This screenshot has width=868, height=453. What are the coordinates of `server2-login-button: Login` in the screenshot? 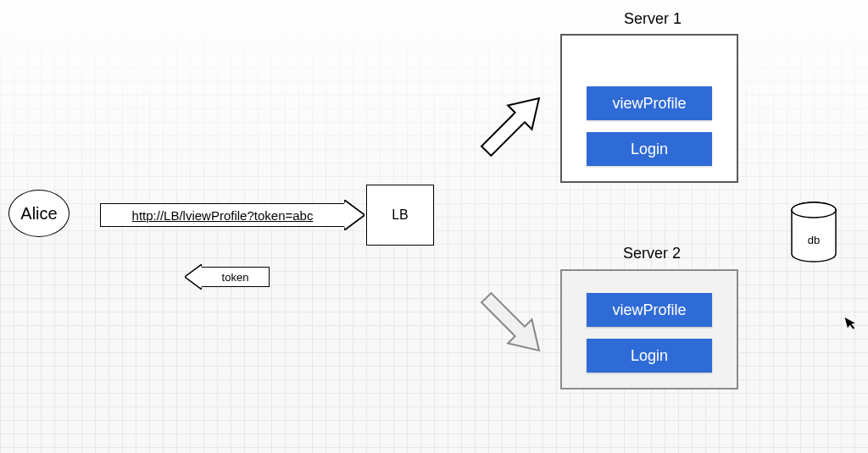 It's located at (649, 356).